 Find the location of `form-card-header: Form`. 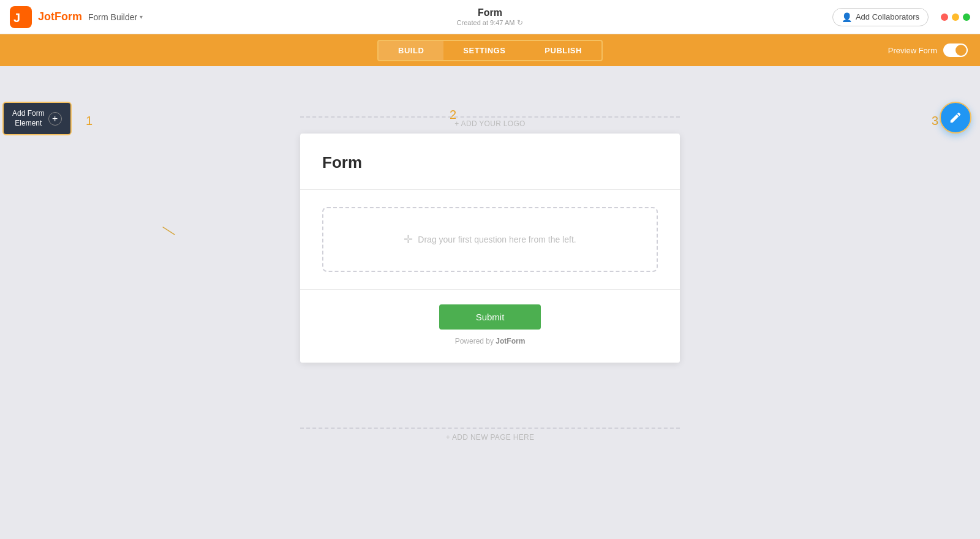

form-card-header: Form is located at coordinates (490, 162).